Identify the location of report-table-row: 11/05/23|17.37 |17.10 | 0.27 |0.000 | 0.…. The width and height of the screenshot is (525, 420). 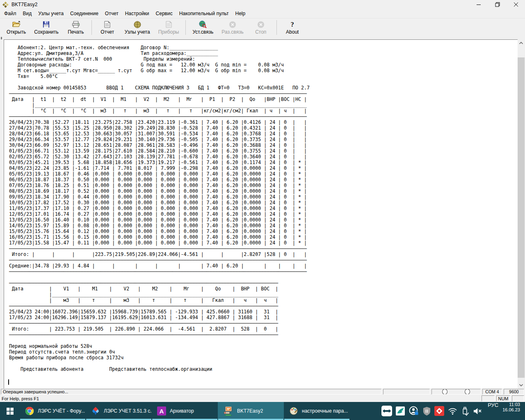
(264, 208).